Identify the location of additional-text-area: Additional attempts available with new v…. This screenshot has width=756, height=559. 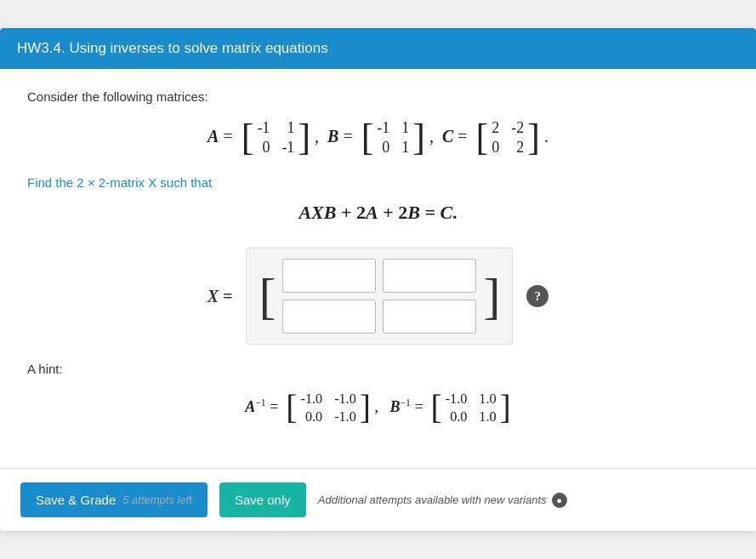
(442, 500).